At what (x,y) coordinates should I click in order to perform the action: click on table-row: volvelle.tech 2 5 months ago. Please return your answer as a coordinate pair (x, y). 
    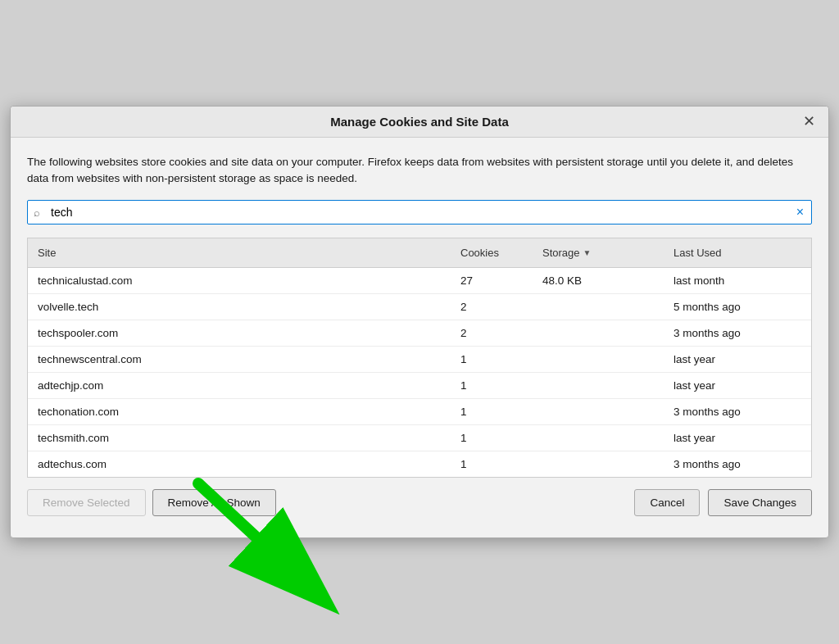
    Looking at the image, I should click on (420, 307).